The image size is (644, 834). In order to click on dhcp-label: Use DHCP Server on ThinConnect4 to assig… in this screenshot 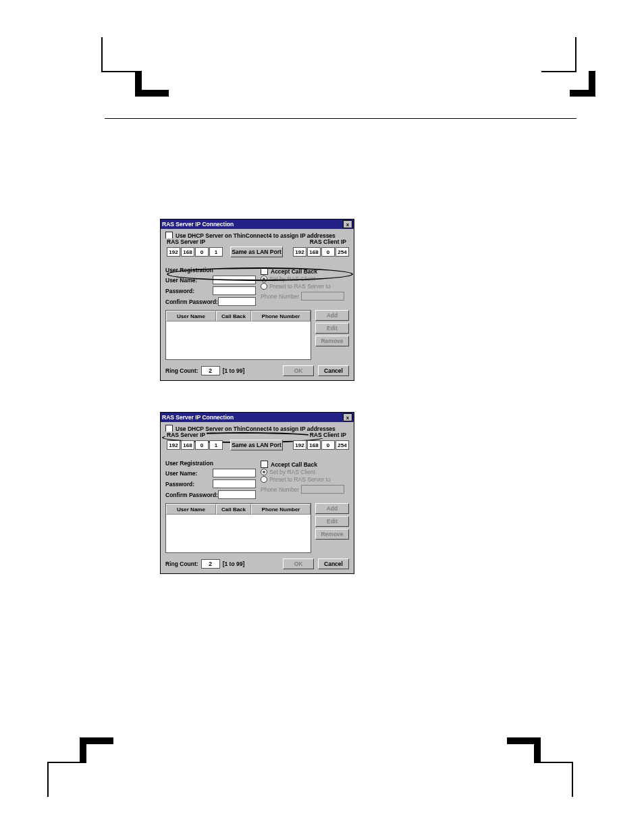, I will do `click(255, 236)`.